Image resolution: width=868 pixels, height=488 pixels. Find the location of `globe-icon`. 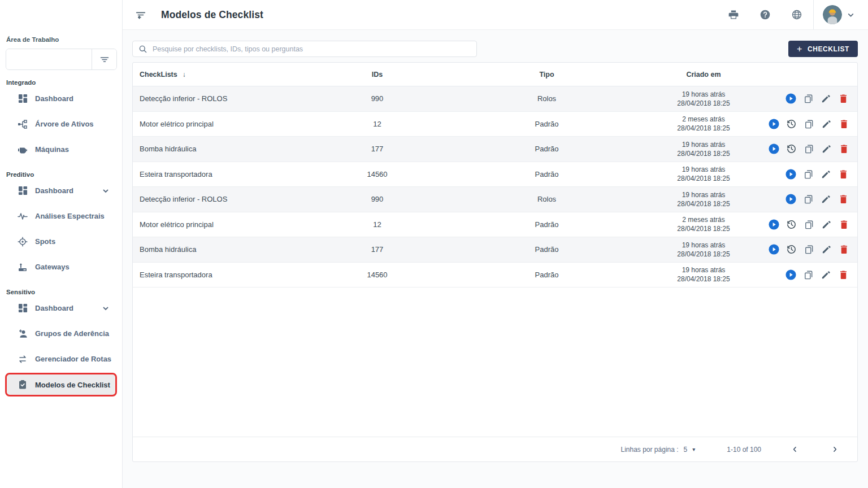

globe-icon is located at coordinates (797, 15).